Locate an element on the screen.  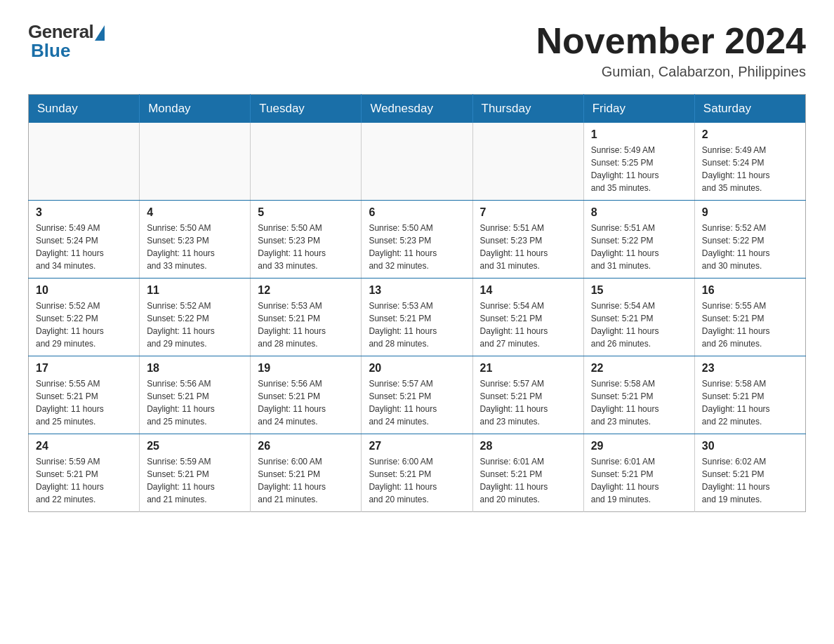
month-title: November 2024 is located at coordinates (671, 41).